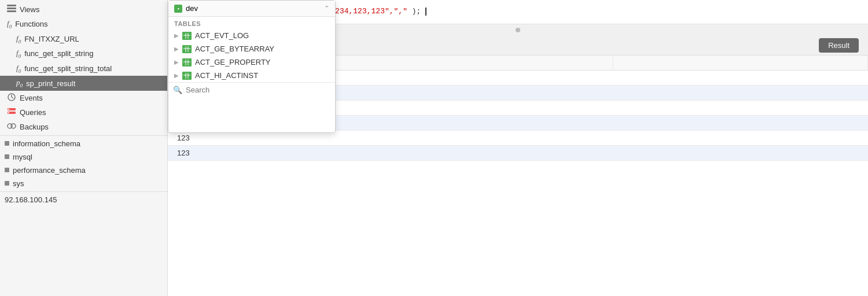 The image size is (868, 296). What do you see at coordinates (7, 143) in the screenshot?
I see `db-dot-icon` at bounding box center [7, 143].